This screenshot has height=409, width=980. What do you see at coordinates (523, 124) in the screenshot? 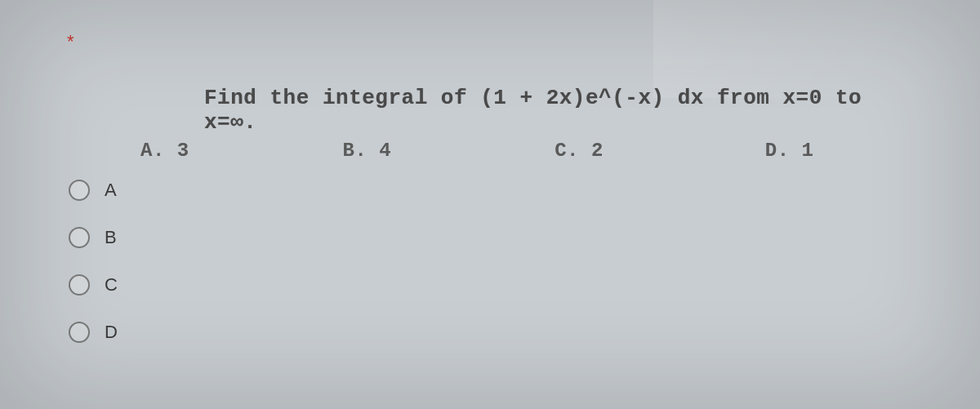
I see `question-block: Find the integral of (1 + 2x)e^(-x) dx f…` at bounding box center [523, 124].